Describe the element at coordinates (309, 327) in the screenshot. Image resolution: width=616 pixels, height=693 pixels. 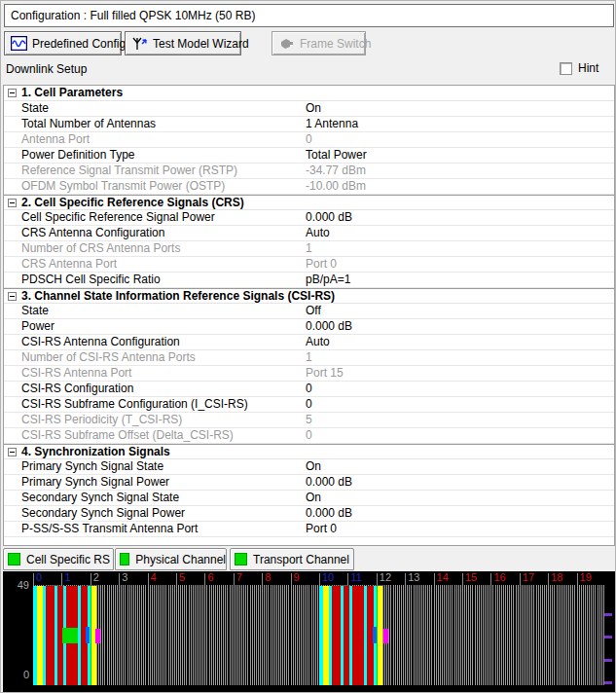
I see `setting-row: Power0.000 dB` at that location.